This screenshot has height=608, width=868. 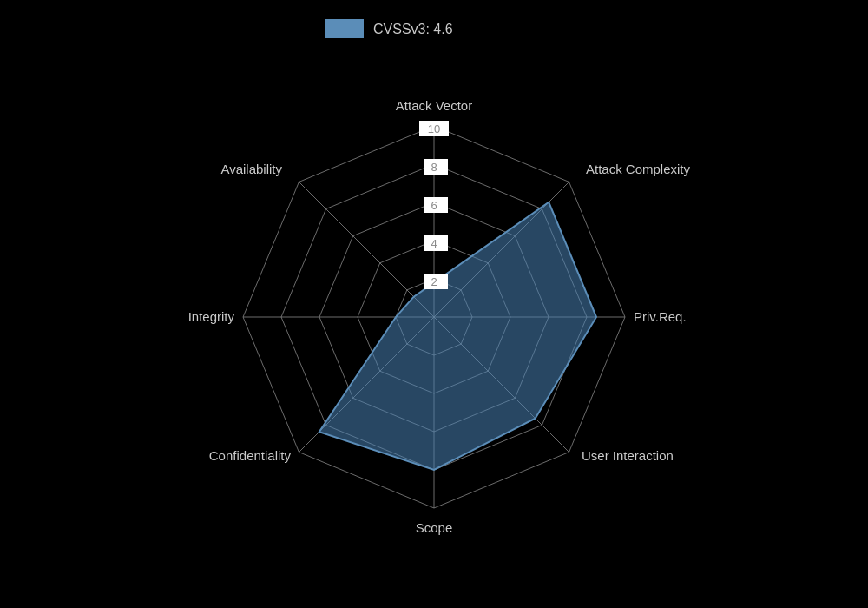 What do you see at coordinates (458, 336) in the screenshot?
I see `cvss-data-polygon` at bounding box center [458, 336].